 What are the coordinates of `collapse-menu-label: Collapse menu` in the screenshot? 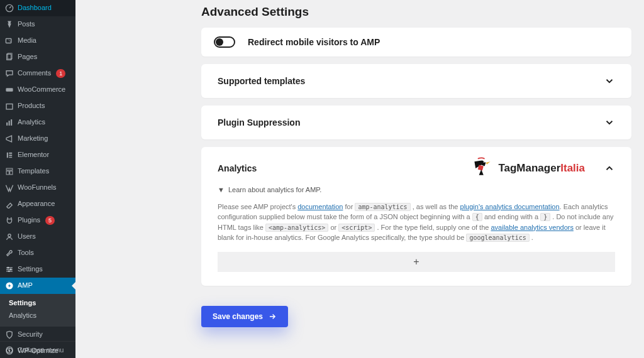 It's located at (40, 350).